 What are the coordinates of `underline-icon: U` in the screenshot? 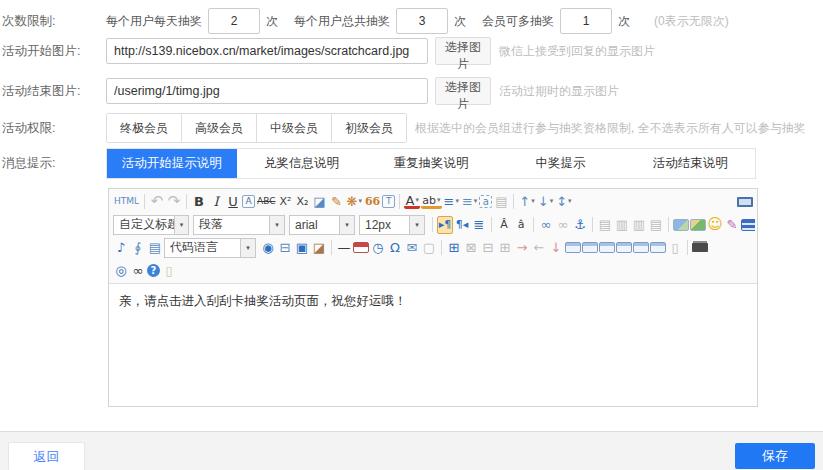 It's located at (233, 202).